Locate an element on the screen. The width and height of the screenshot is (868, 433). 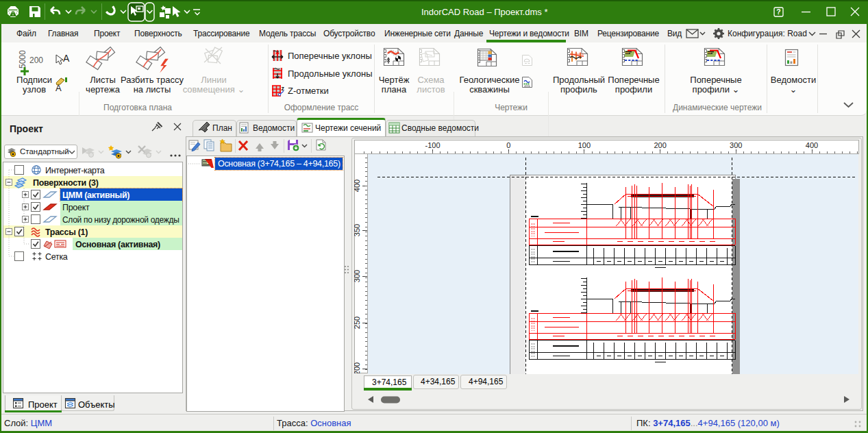
svg-text: 350 is located at coordinates (358, 230).